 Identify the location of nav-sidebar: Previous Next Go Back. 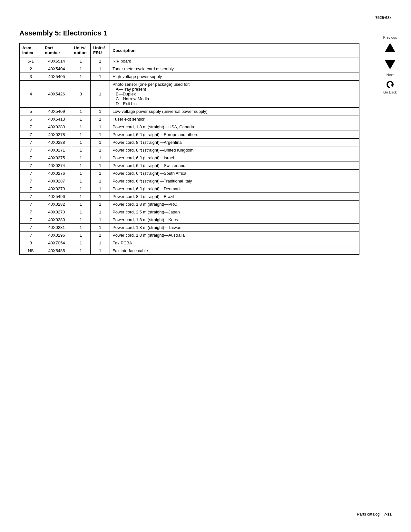
(390, 65).